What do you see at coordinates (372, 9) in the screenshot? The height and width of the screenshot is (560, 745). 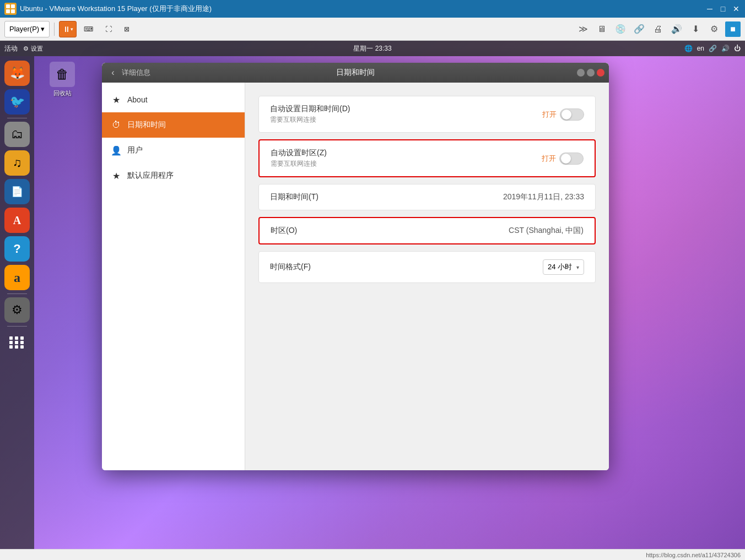 I see `vmware-titlebar: Ubuntu - VMware Workstation 15 Player (仅…` at bounding box center [372, 9].